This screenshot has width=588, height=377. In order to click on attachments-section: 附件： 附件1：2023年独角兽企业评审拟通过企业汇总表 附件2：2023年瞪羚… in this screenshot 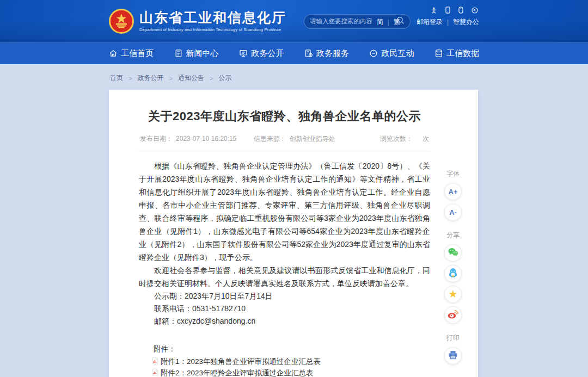, I will do `click(284, 360)`.